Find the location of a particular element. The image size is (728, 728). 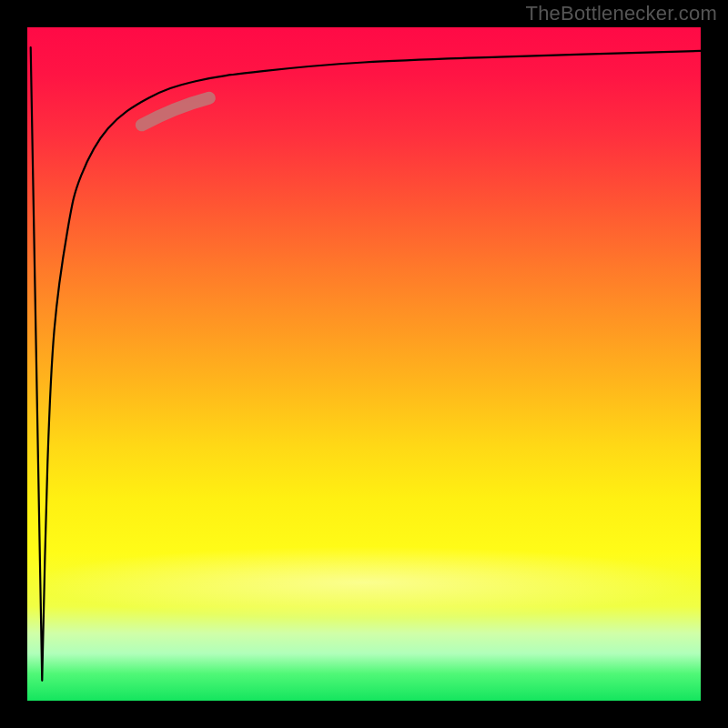

watermark-text: TheBottlenecker.com is located at coordinates (622, 14).